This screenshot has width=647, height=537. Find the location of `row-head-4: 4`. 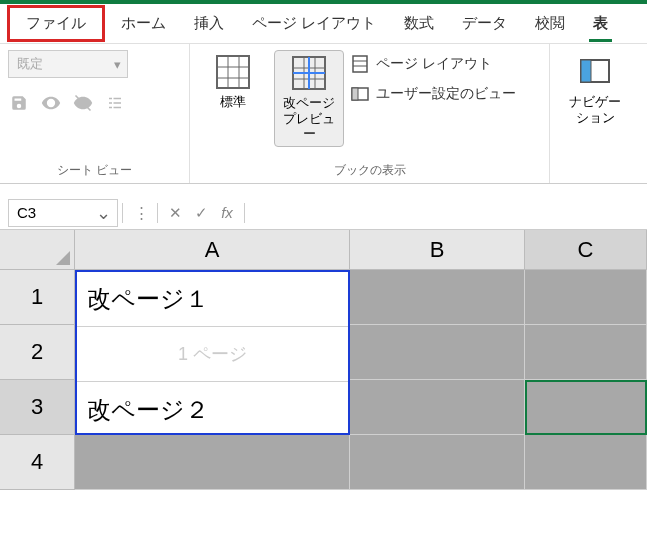

row-head-4: 4 is located at coordinates (38, 462).